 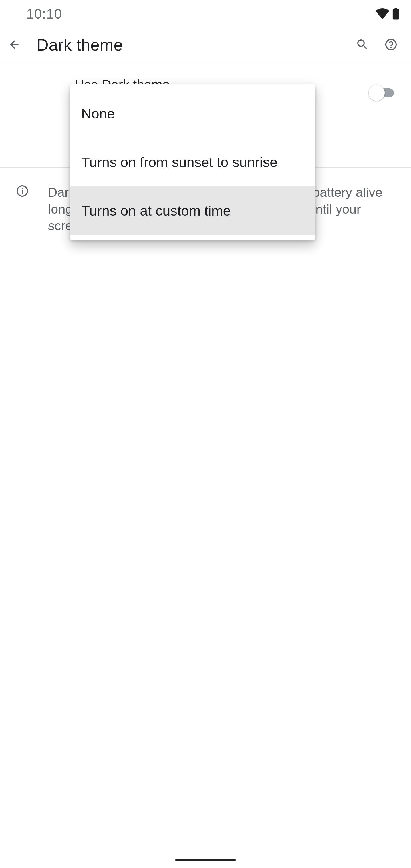 I want to click on nav-handle, so click(x=205, y=860).